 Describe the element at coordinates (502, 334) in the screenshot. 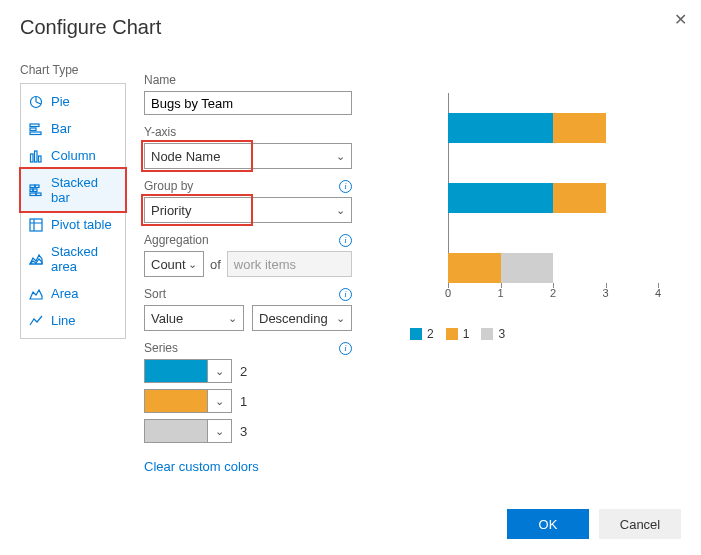

I see `legend-label: 3` at that location.